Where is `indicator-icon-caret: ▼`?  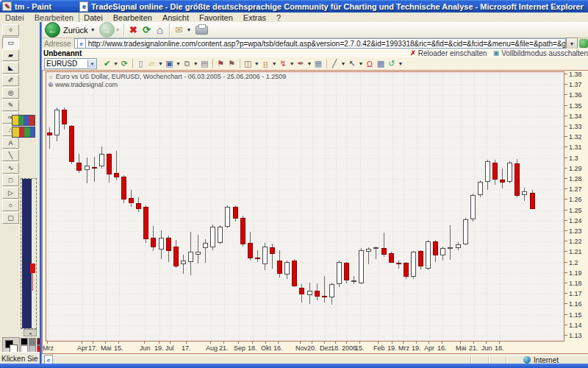 indicator-icon-caret: ▼ is located at coordinates (293, 63).